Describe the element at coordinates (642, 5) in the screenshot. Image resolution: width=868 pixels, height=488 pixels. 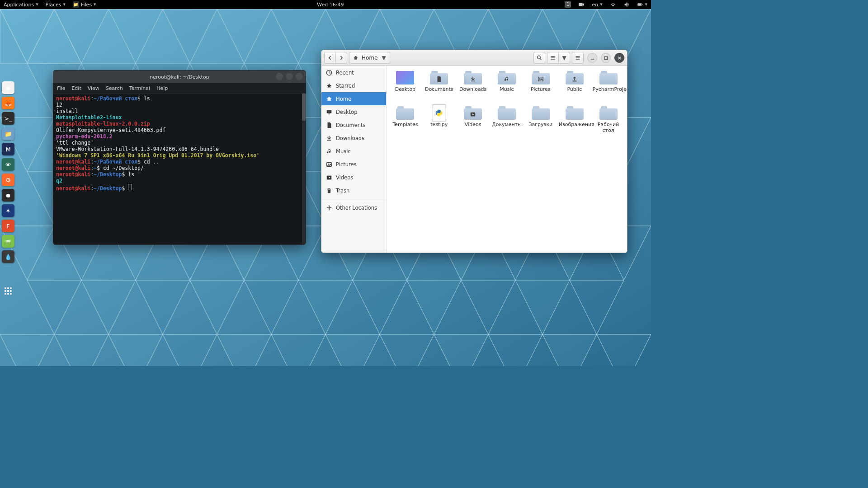
I see `battery-icon: ▼` at that location.